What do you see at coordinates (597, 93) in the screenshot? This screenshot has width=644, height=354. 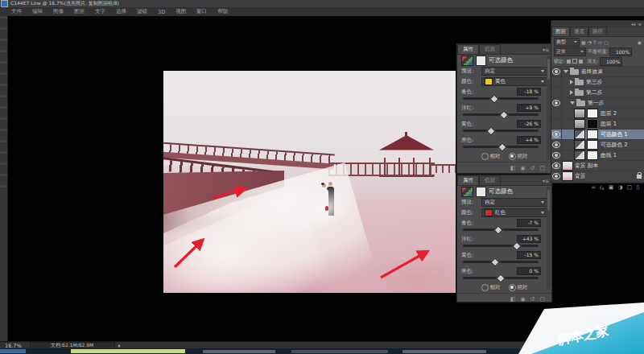 I see `layer-row-group-step2: 第二步` at bounding box center [597, 93].